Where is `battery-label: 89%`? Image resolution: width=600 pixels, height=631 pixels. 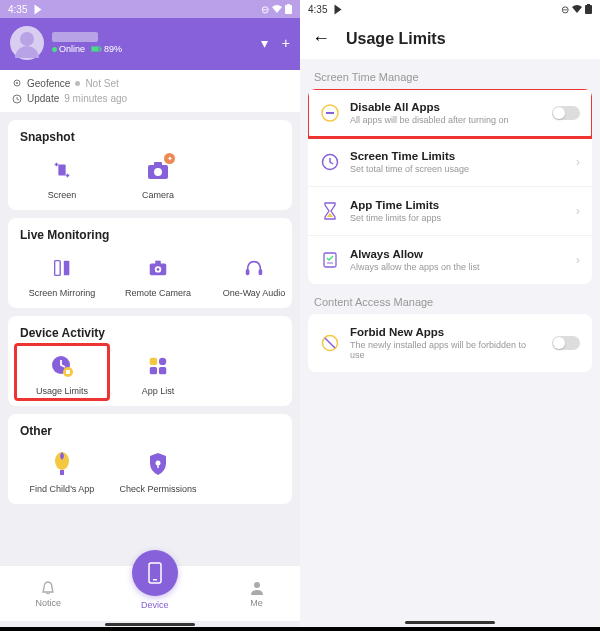
battery-label: 89% is located at coordinates (113, 49).